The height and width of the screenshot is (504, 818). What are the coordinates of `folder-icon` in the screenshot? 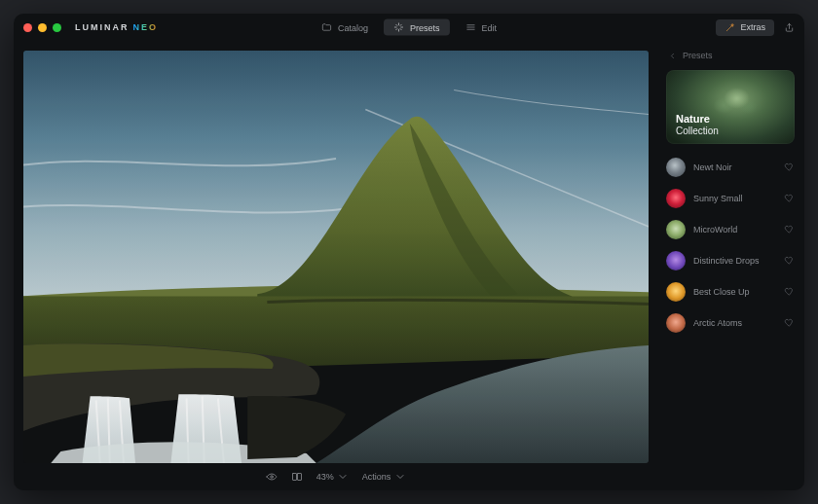 It's located at (327, 27).